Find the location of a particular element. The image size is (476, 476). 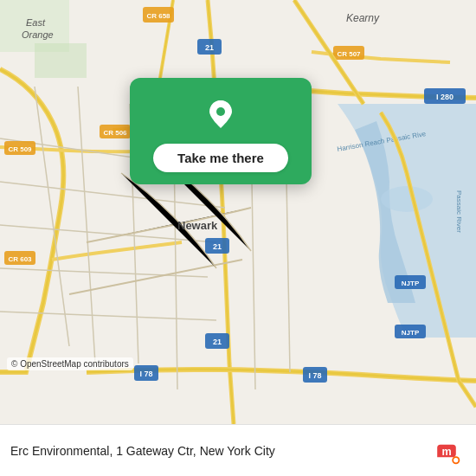

moovit-logo-icon: m is located at coordinates (447, 451).